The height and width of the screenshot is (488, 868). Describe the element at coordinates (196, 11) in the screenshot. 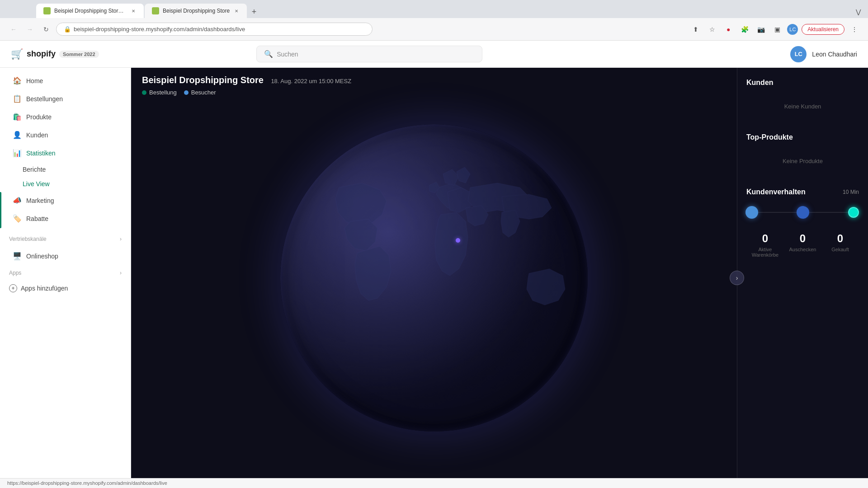

I see `tab-inactive-label: Beispiel Dropshipping Store` at that location.